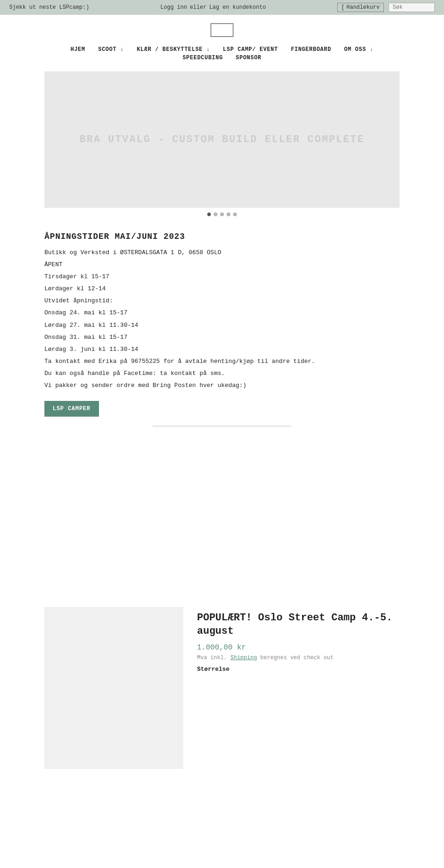  I want to click on nav-item-fingerboard: FINGERBOARD, so click(311, 50).